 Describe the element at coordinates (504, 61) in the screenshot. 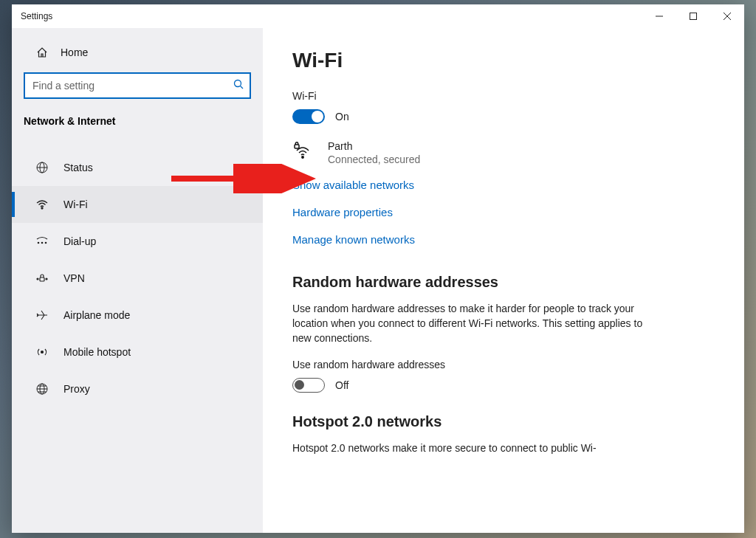

I see `page-title: Wi-Fi` at that location.